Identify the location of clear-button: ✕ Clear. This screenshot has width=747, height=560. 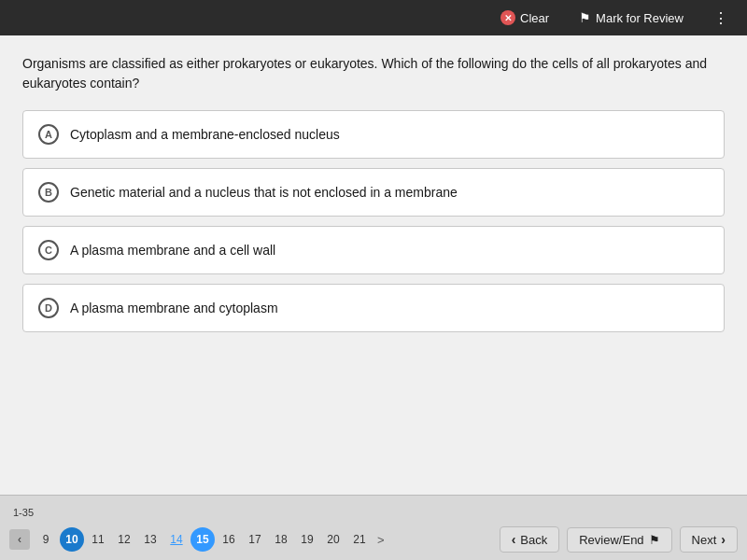
(525, 18).